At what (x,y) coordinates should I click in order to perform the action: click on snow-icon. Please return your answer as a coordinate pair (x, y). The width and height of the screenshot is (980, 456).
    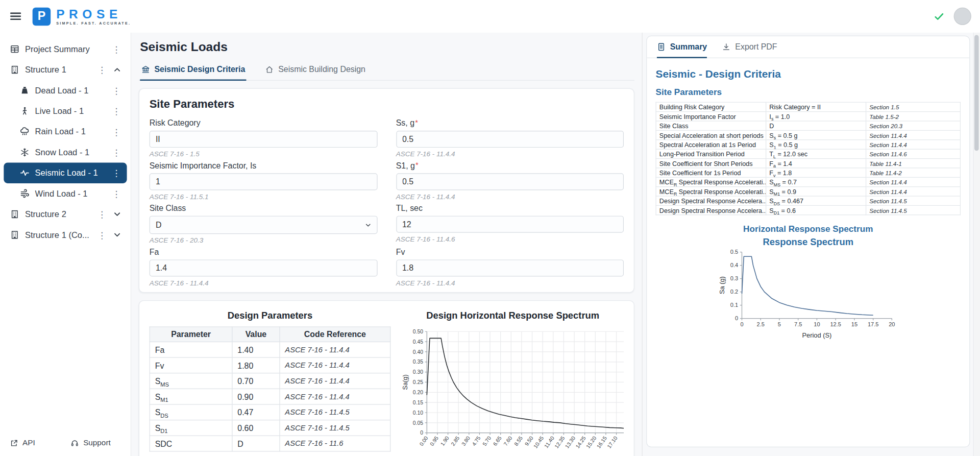
    Looking at the image, I should click on (24, 152).